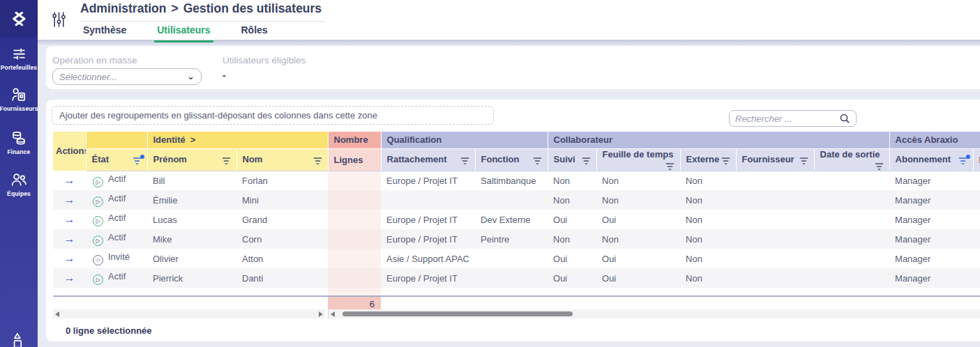 This screenshot has width=980, height=347. Describe the element at coordinates (123, 8) in the screenshot. I see `breadcrumb-parent: Administration` at that location.